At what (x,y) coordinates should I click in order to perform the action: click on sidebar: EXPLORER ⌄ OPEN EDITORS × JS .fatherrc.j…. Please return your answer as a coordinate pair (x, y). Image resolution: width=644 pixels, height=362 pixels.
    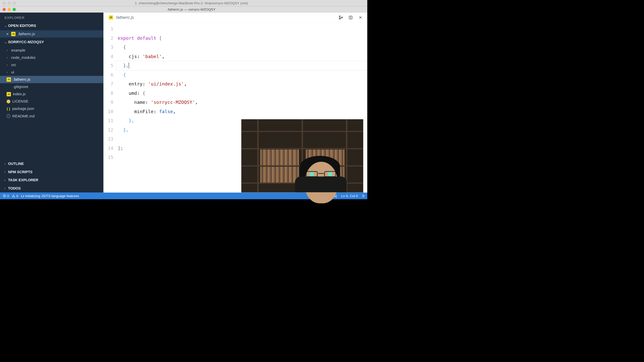
    Looking at the image, I should click on (52, 103).